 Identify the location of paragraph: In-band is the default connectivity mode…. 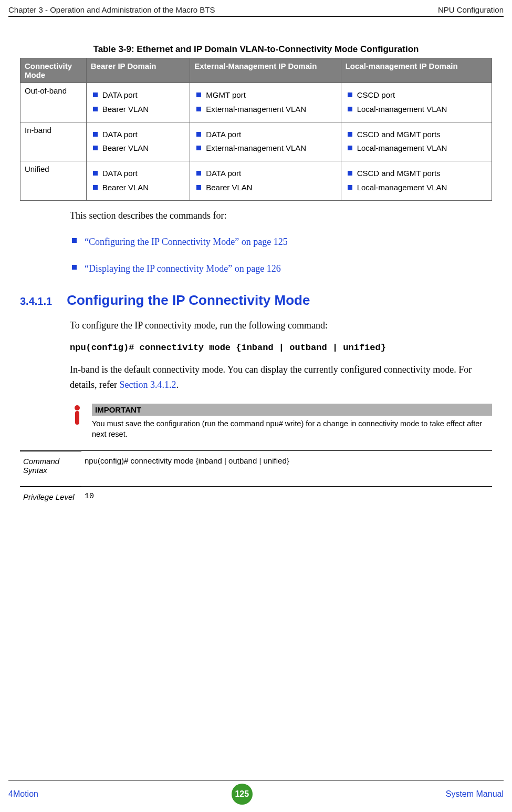
(281, 377).